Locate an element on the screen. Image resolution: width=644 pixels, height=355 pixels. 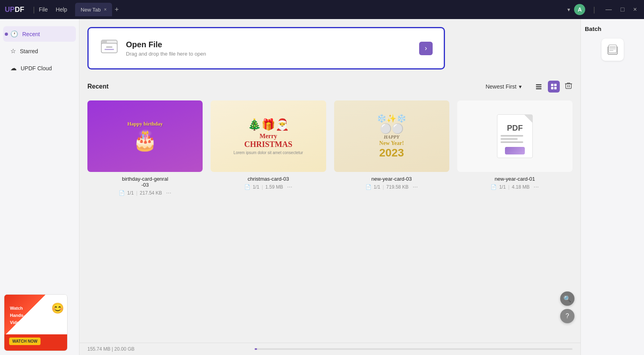
ornaments-icon: 🎄🎁🎅 is located at coordinates (269, 125).